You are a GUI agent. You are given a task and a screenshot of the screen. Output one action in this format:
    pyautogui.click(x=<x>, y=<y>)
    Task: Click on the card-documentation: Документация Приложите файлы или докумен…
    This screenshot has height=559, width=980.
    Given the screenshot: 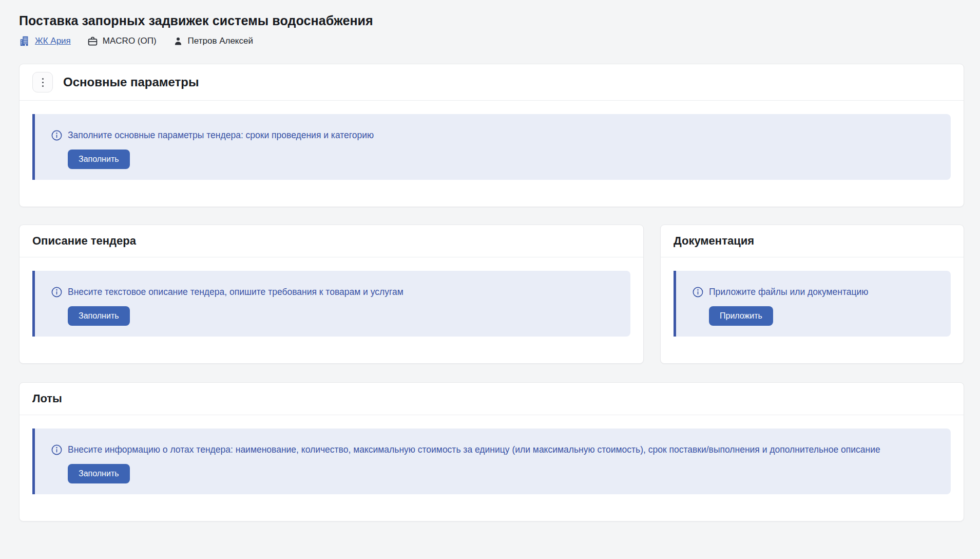 What is the action you would take?
    pyautogui.click(x=812, y=294)
    